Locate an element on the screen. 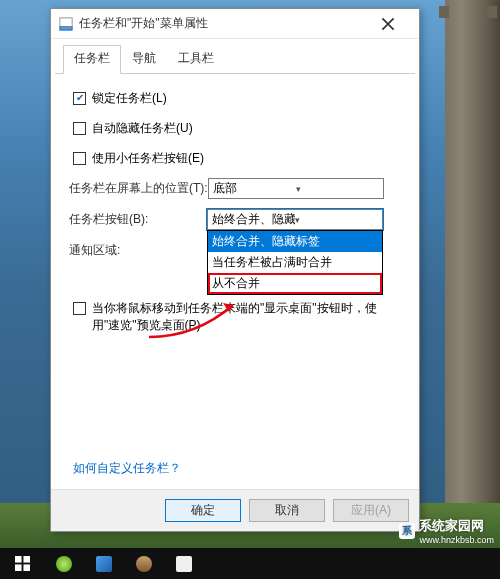  select-value: 底部 is located at coordinates (254, 188).